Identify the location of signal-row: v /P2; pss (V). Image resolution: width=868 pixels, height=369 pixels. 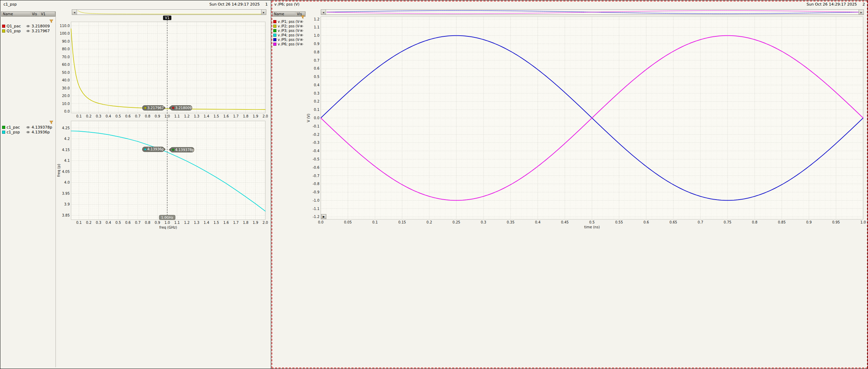
(289, 26).